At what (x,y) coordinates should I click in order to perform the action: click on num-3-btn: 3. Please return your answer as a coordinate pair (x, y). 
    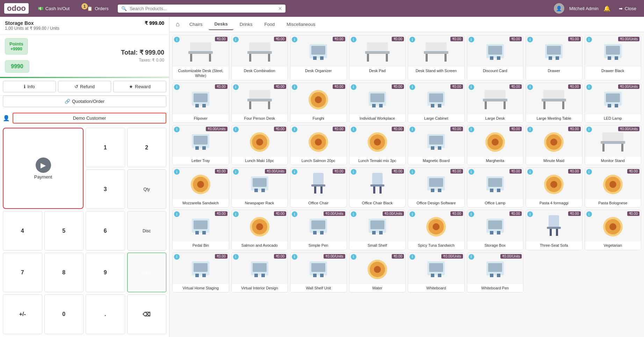
    Looking at the image, I should click on (106, 189).